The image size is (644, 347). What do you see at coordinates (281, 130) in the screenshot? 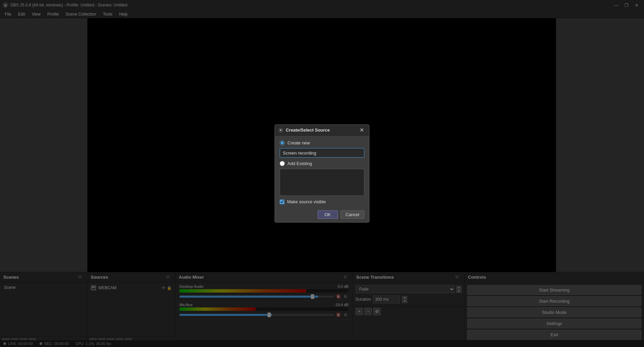
I see `dialog-icon: ●` at bounding box center [281, 130].